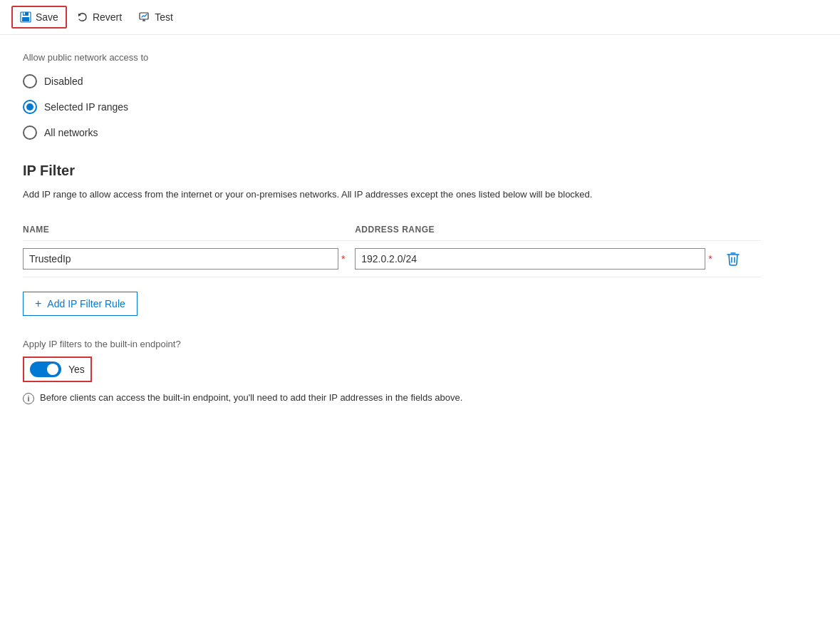  Describe the element at coordinates (86, 107) in the screenshot. I see `radio-selected-ip-label: Selected IP ranges` at that location.